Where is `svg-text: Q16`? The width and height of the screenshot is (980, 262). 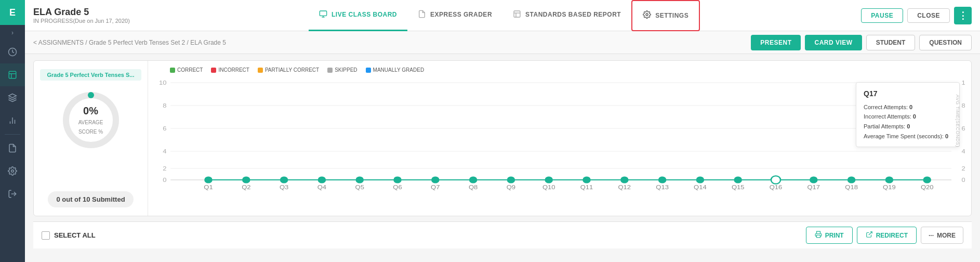
svg-text: Q16 is located at coordinates (776, 187).